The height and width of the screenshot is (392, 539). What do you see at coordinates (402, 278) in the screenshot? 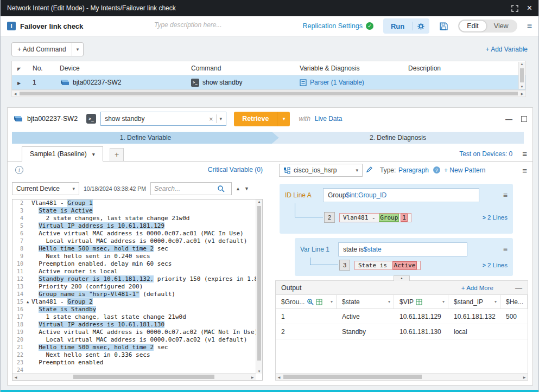
I see `collapse-output-icon: ▲` at bounding box center [402, 278].